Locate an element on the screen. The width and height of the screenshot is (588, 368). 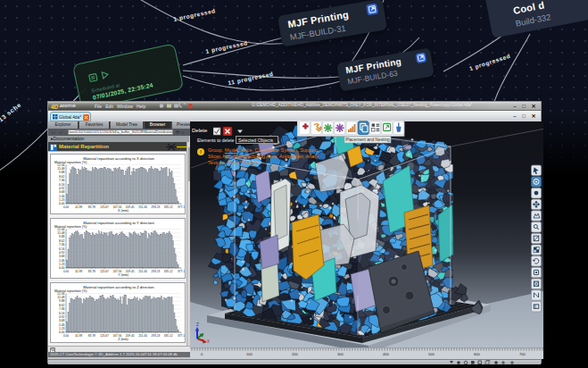
svg-text:Material repartition according: Material repartition according to Y dire… is located at coordinates (119, 223).